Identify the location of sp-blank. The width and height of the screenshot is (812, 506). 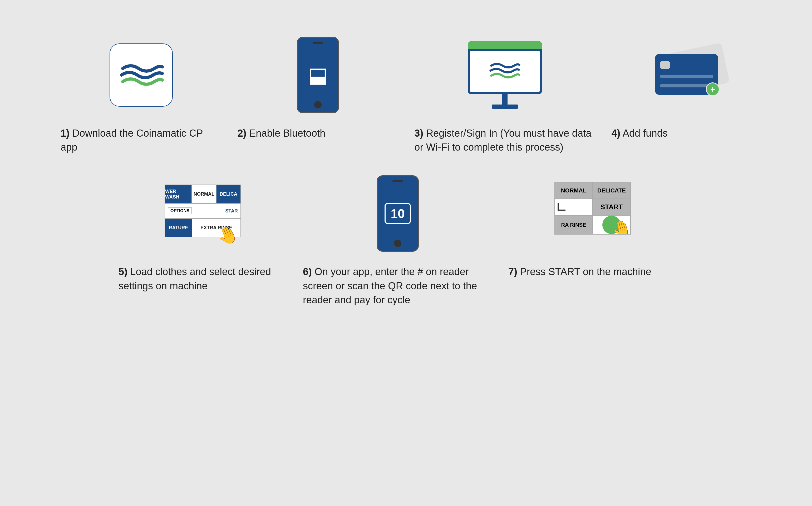
(574, 207).